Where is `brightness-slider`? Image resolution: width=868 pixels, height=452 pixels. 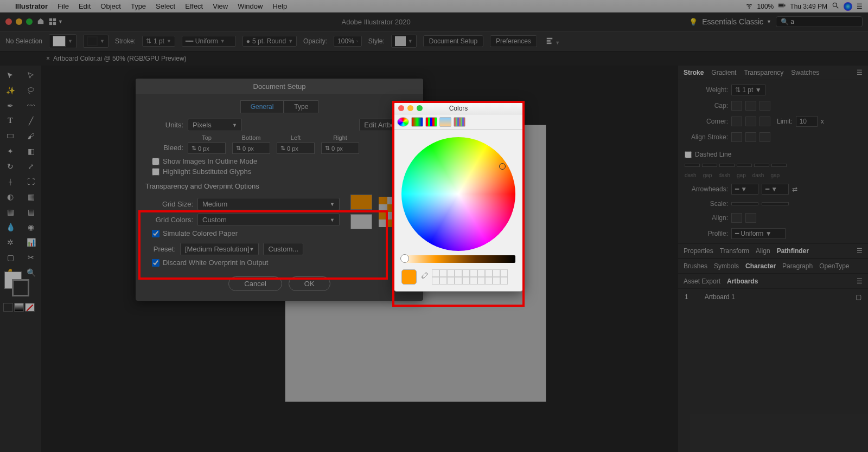 brightness-slider is located at coordinates (458, 259).